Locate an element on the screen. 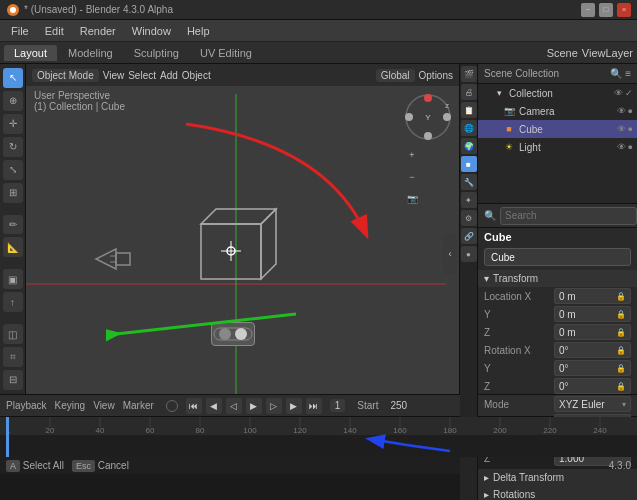  exclude-icon: ✓ is located at coordinates (629, 93).